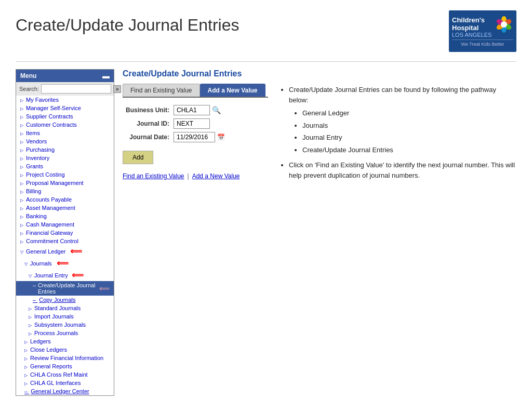  What do you see at coordinates (65, 375) in the screenshot?
I see `sidebar-item-chla-cross-ref: CHLA Cross Ref Maint` at bounding box center [65, 375].